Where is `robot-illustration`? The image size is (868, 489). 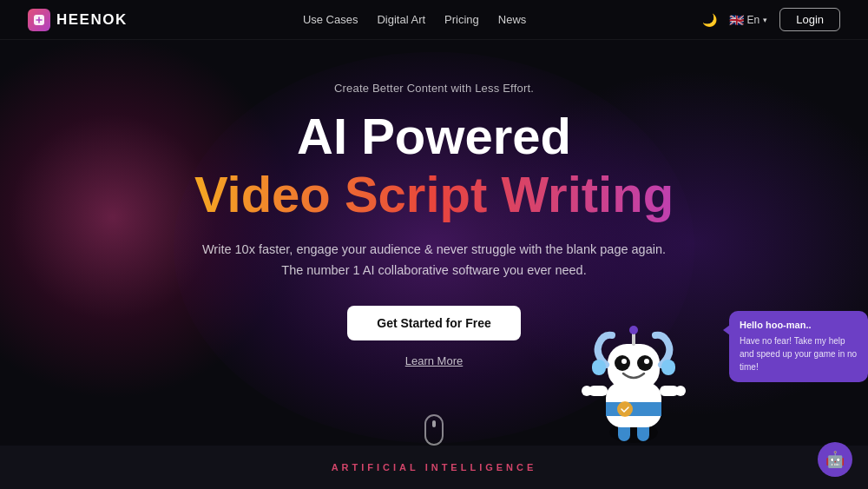
robot-illustration is located at coordinates (634, 387).